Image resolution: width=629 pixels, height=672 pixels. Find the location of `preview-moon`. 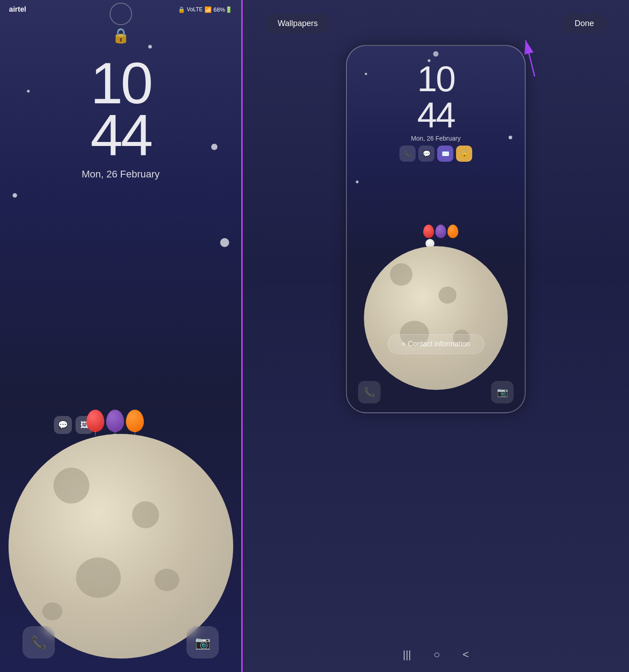

preview-moon is located at coordinates (436, 318).